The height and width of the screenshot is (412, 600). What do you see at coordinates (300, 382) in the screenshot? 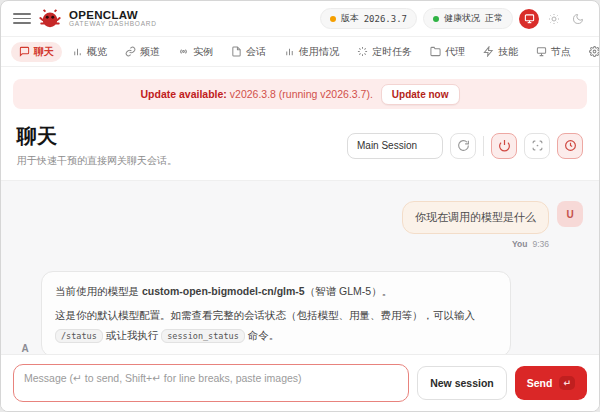
I see `composer-bar: New session Send ↵` at bounding box center [300, 382].